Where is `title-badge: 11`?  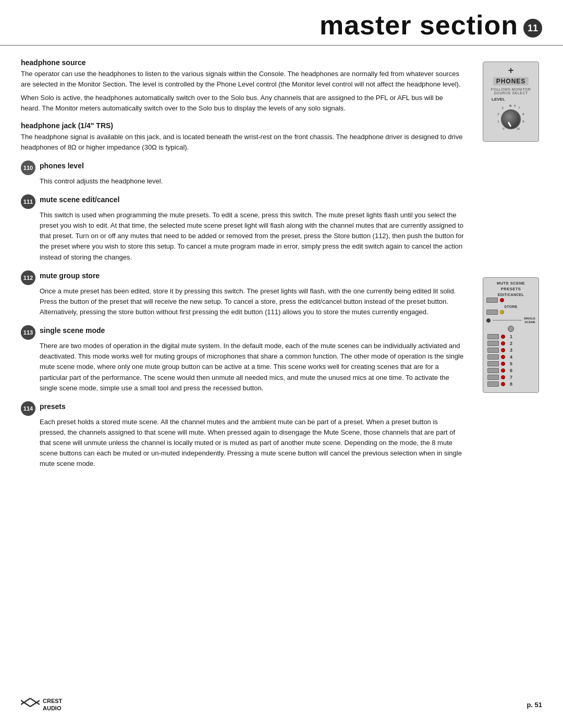
title-badge: 11 is located at coordinates (533, 28).